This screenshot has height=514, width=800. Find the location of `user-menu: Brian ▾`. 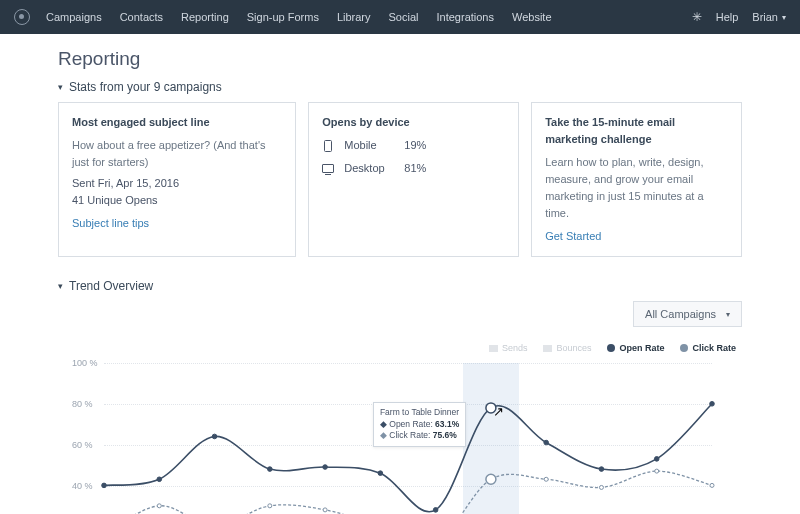

user-menu: Brian ▾ is located at coordinates (769, 17).